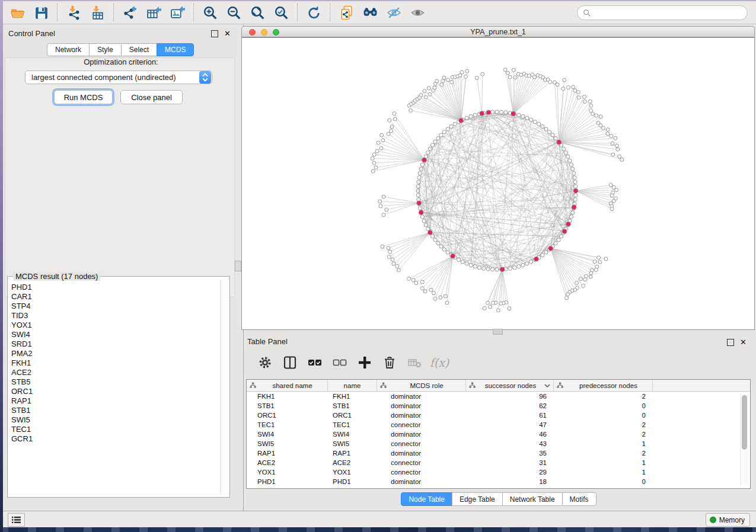 Image resolution: width=756 pixels, height=532 pixels. Describe the element at coordinates (370, 12) in the screenshot. I see `search-network-button` at that location.